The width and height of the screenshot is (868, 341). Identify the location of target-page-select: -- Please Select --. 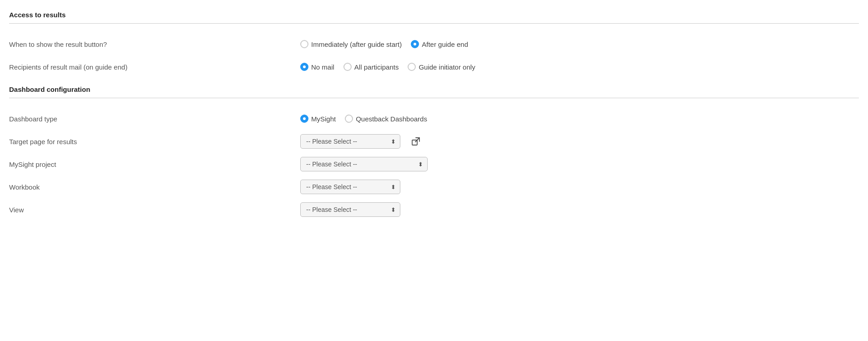
(350, 141).